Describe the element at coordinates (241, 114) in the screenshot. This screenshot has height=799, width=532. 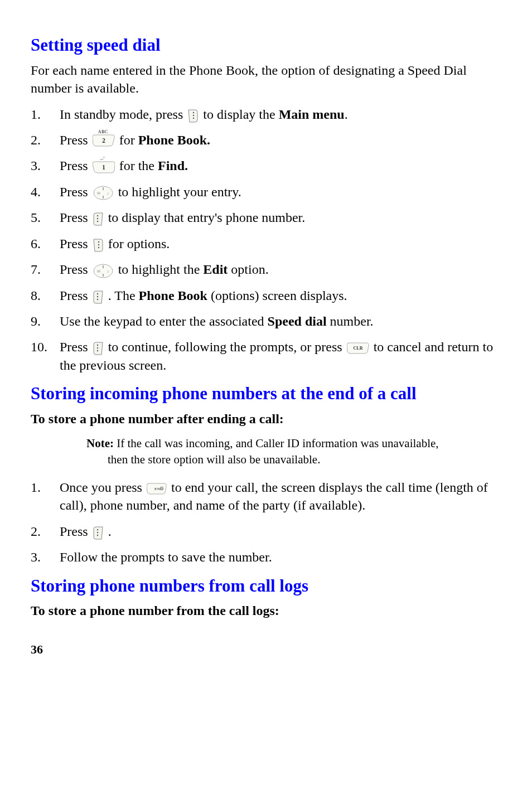
I see `step-text: to display the` at that location.